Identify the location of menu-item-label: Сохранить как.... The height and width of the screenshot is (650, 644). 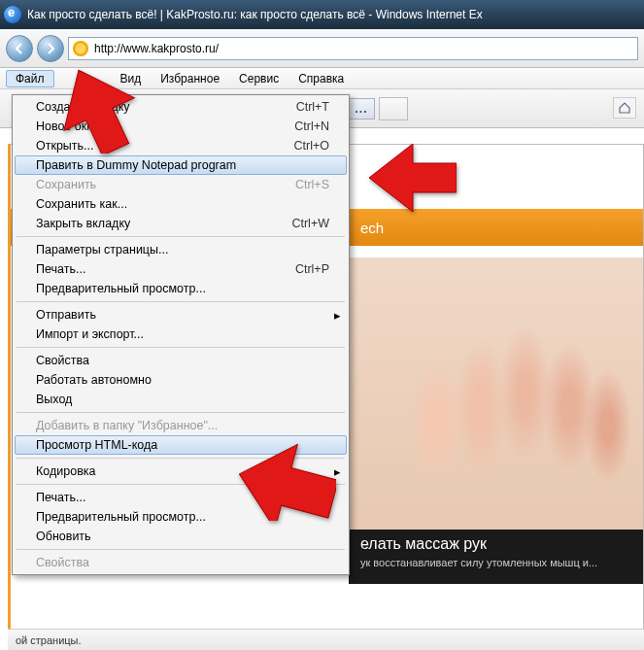
(183, 204).